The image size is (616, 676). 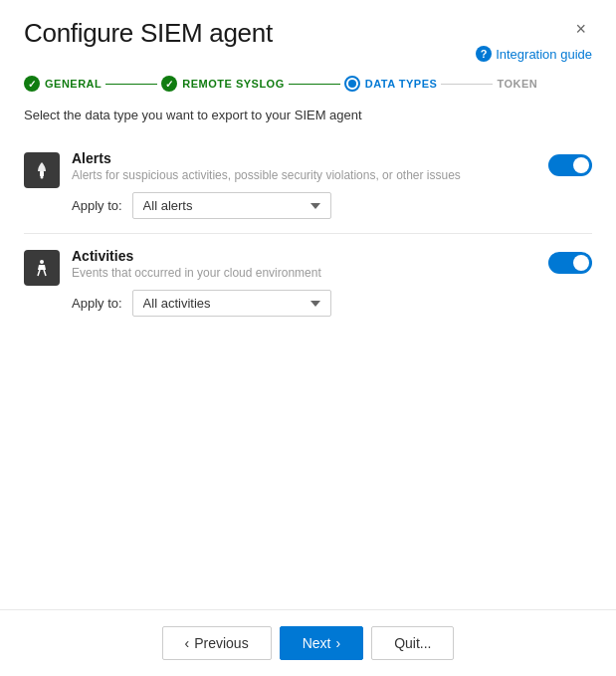 What do you see at coordinates (305, 273) in the screenshot?
I see `activities-description: Events that occurred in your cloud envir…` at bounding box center [305, 273].